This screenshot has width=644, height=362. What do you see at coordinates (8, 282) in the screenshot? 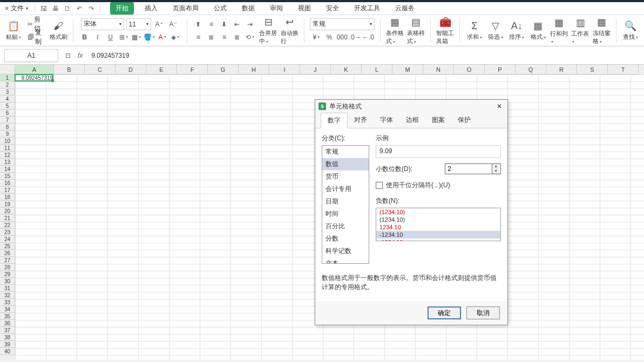
I see `row-header-30: 30` at bounding box center [8, 282].